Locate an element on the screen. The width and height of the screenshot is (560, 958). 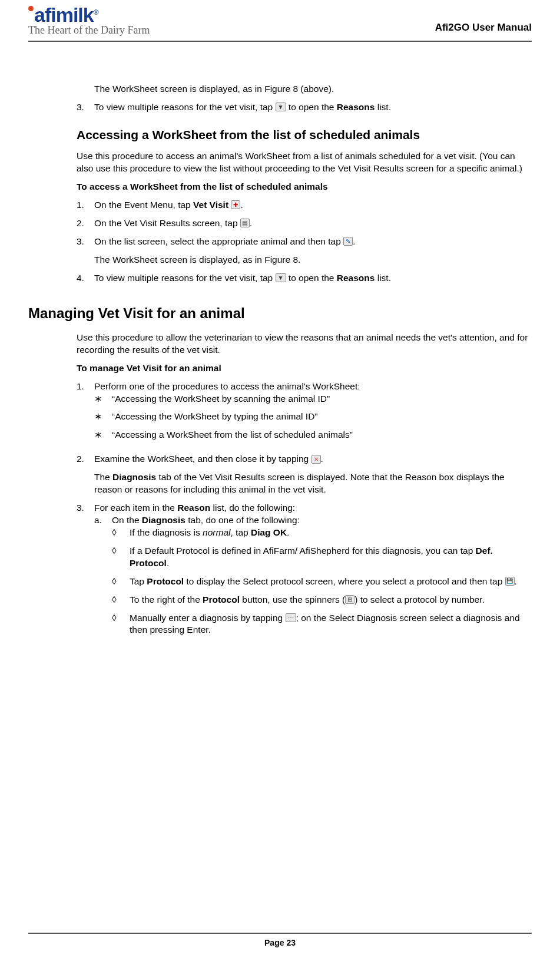
intro-step-list: 3. To view multiple reasons for the vet … is located at coordinates (304, 107).